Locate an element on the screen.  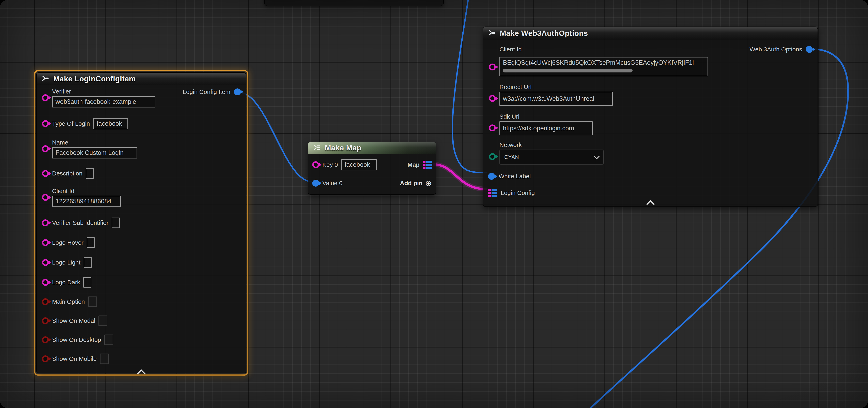
show-on-desktop-pin is located at coordinates (45, 340).